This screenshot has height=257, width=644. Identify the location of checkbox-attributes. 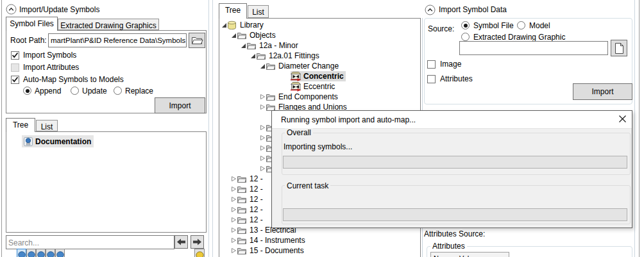
(431, 79).